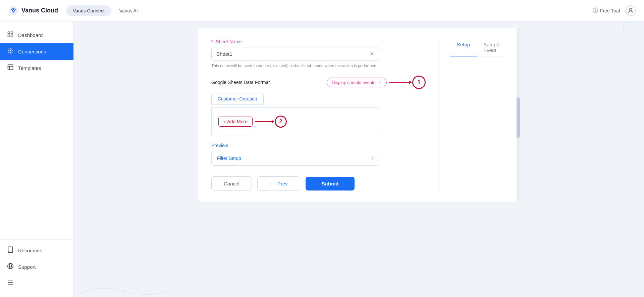 The height and width of the screenshot is (297, 644). I want to click on tab-sample-event: Sample Event, so click(492, 48).